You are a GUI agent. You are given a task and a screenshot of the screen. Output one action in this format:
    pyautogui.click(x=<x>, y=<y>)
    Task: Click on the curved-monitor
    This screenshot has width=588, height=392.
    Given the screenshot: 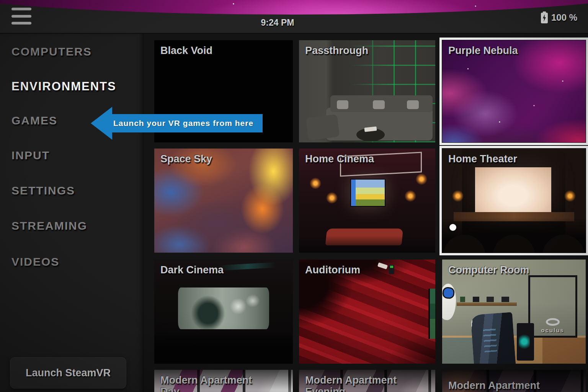 What is the action you would take?
    pyautogui.click(x=493, y=338)
    